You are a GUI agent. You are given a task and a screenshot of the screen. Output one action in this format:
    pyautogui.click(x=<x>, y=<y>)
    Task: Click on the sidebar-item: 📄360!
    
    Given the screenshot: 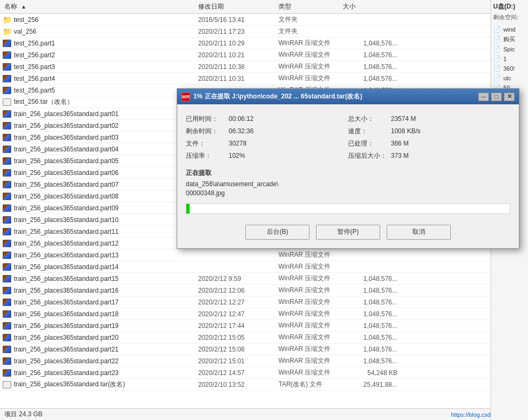 What is the action you would take?
    pyautogui.click(x=510, y=68)
    